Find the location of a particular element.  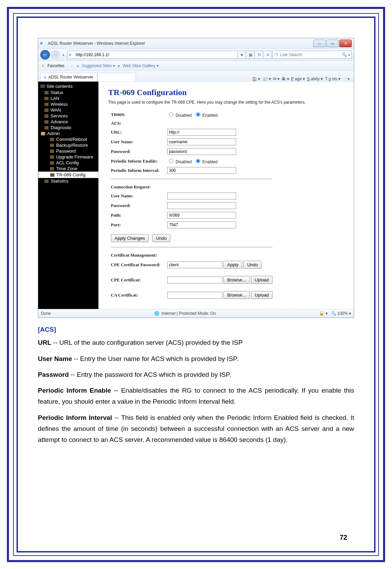

minimize-button: — is located at coordinates (319, 43).